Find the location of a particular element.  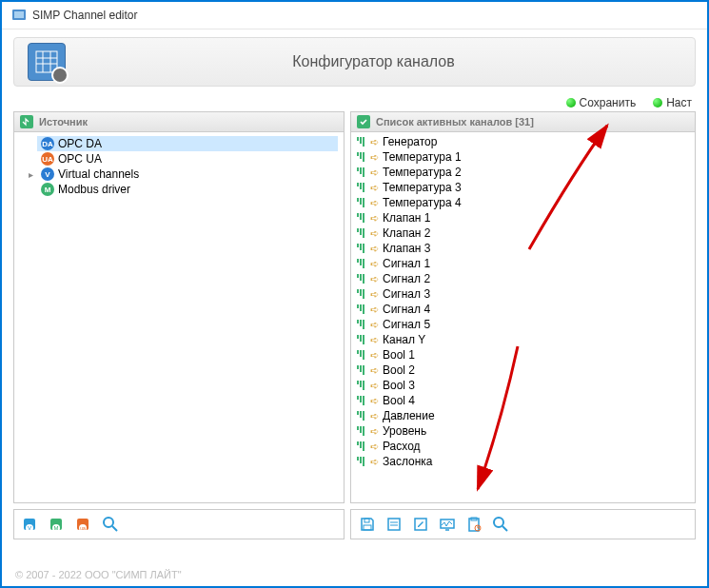

search-button is located at coordinates (110, 524).